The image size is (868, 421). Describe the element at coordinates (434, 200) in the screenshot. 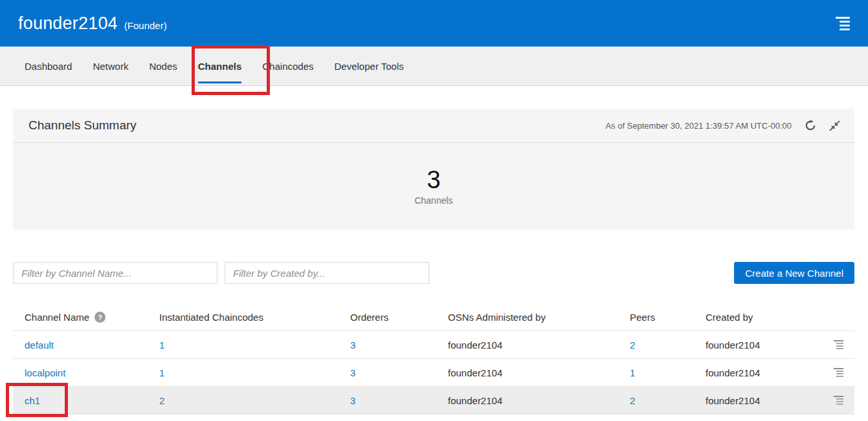

I see `channels-count-label: Channels` at that location.